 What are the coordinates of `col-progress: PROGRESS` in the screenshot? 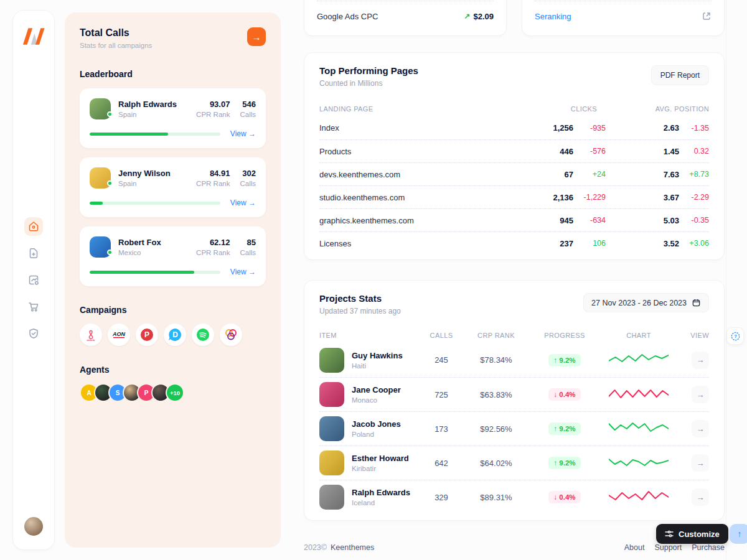 It's located at (565, 335).